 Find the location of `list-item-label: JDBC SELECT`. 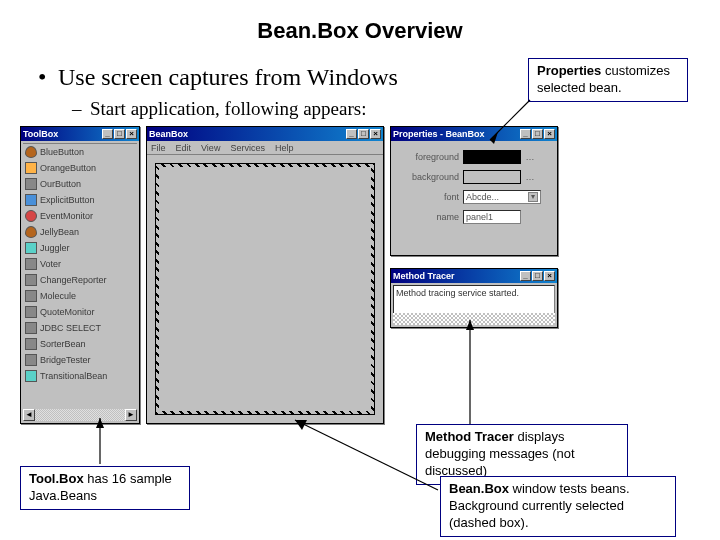

list-item-label: JDBC SELECT is located at coordinates (70, 328).